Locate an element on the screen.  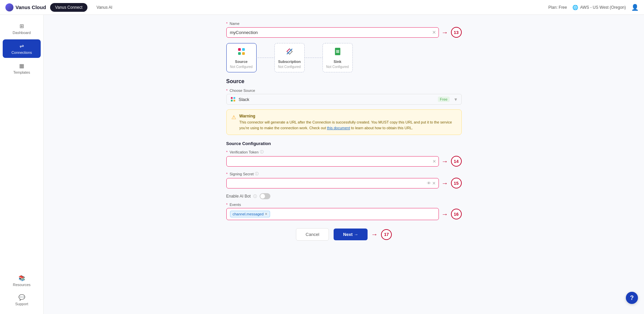
toggle-knob is located at coordinates (263, 196).